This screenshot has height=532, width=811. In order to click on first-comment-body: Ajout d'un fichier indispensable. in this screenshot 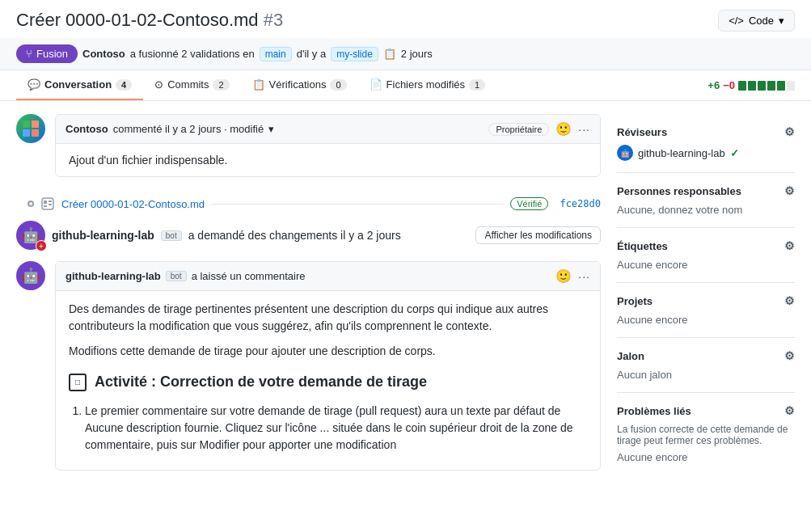, I will do `click(328, 160)`.